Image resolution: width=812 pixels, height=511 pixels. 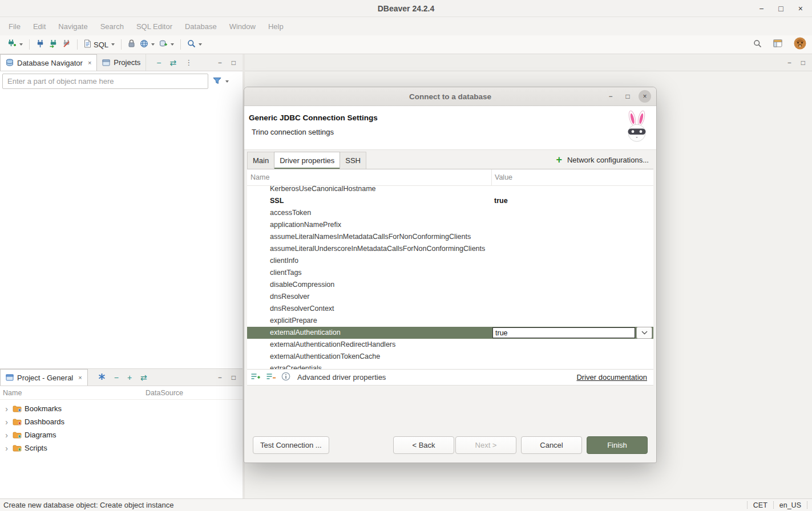 What do you see at coordinates (605, 160) in the screenshot?
I see `network-configurations-button: + Network configurations...` at bounding box center [605, 160].